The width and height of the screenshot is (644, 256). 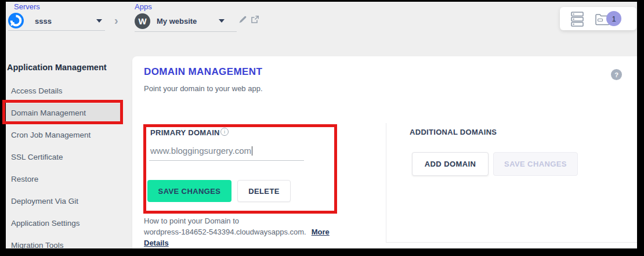 What do you see at coordinates (186, 31) in the screenshot?
I see `app-selector-underline` at bounding box center [186, 31].